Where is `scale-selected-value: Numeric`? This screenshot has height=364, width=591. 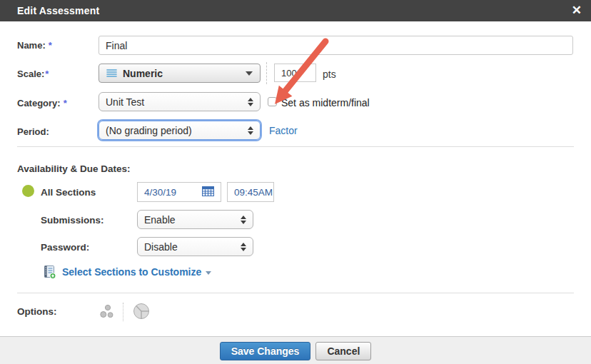 scale-selected-value: Numeric is located at coordinates (143, 74).